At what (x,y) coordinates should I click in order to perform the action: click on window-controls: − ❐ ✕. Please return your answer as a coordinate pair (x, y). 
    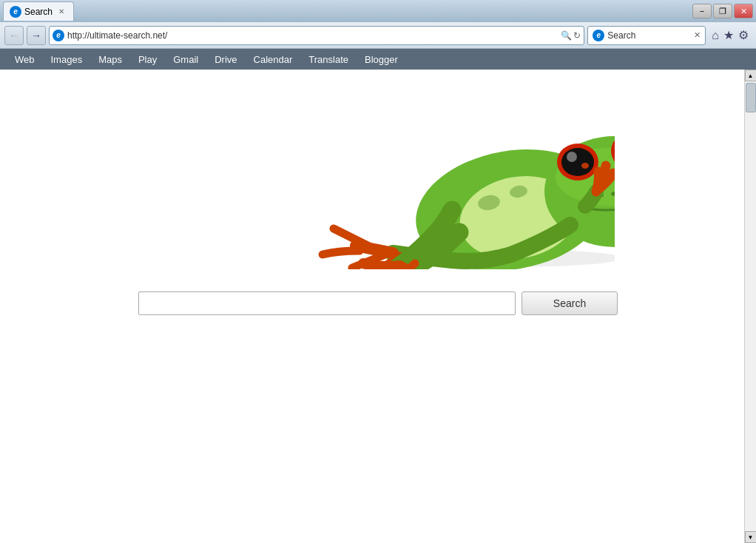
    Looking at the image, I should click on (723, 11).